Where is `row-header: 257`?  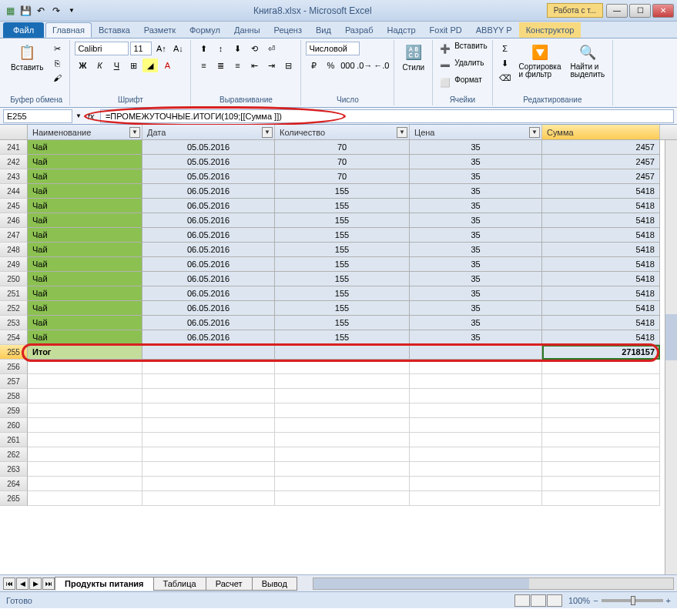 row-header: 257 is located at coordinates (14, 382).